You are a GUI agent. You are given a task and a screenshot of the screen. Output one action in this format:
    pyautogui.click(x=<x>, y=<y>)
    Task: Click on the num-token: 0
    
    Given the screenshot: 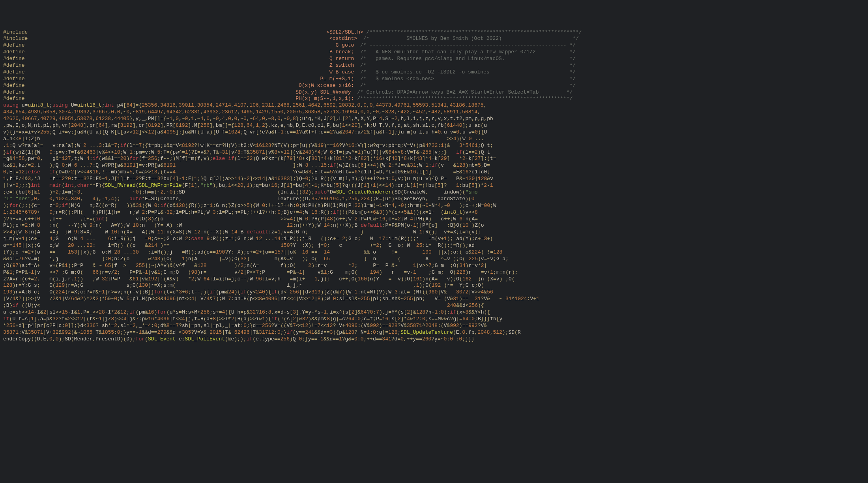 What is the action you would take?
    pyautogui.click(x=57, y=205)
    